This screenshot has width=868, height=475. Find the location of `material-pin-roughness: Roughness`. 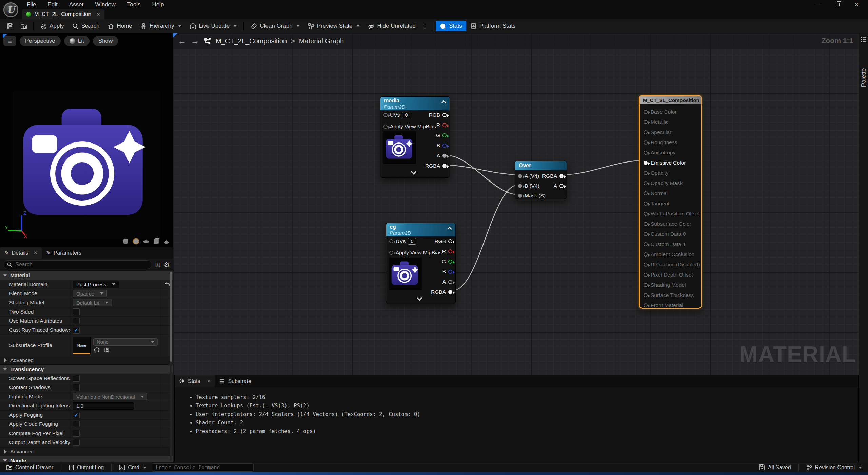

material-pin-roughness: Roughness is located at coordinates (660, 142).